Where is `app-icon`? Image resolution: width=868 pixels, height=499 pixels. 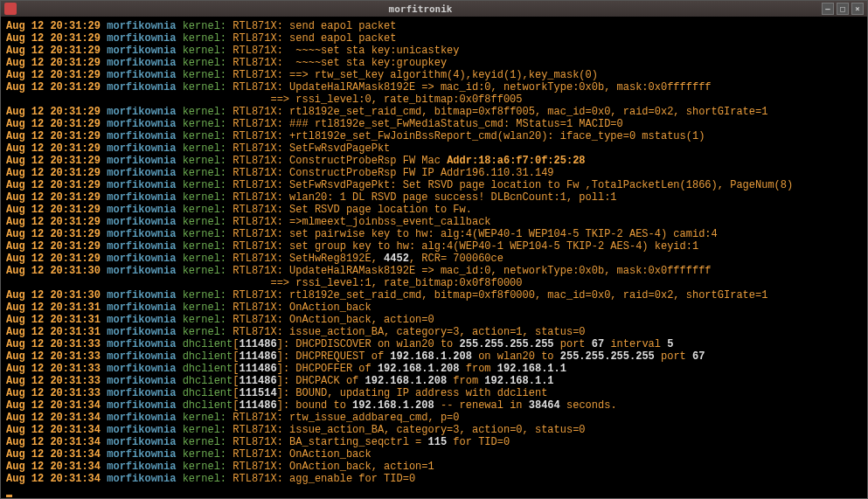
app-icon is located at coordinates (10, 9).